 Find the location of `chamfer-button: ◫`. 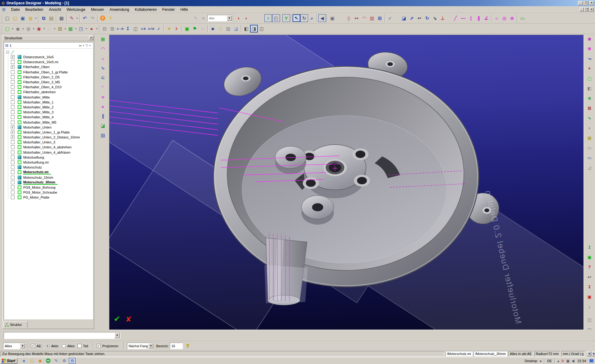

chamfer-button: ◫ is located at coordinates (589, 320).